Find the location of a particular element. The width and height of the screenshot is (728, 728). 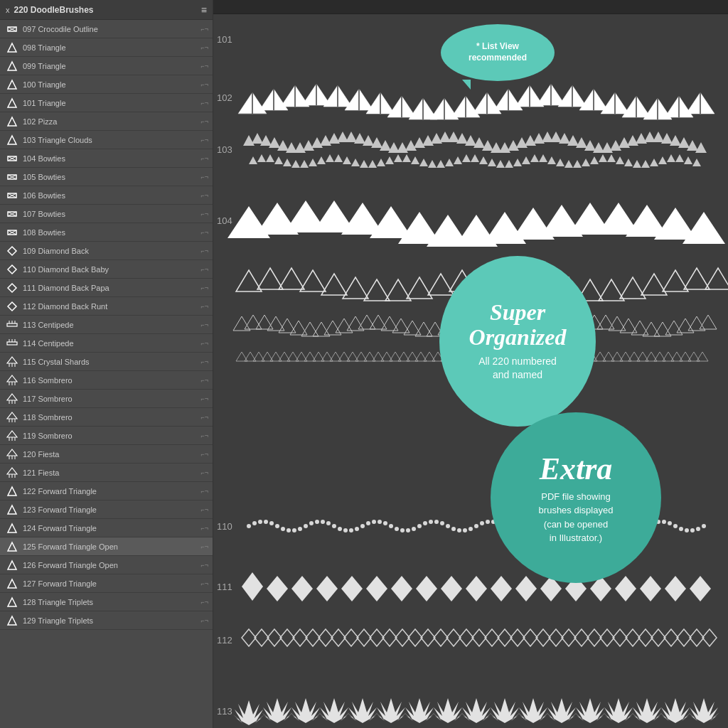

brush-item-119: 119 Sombrero⌐¬ is located at coordinates (107, 436).